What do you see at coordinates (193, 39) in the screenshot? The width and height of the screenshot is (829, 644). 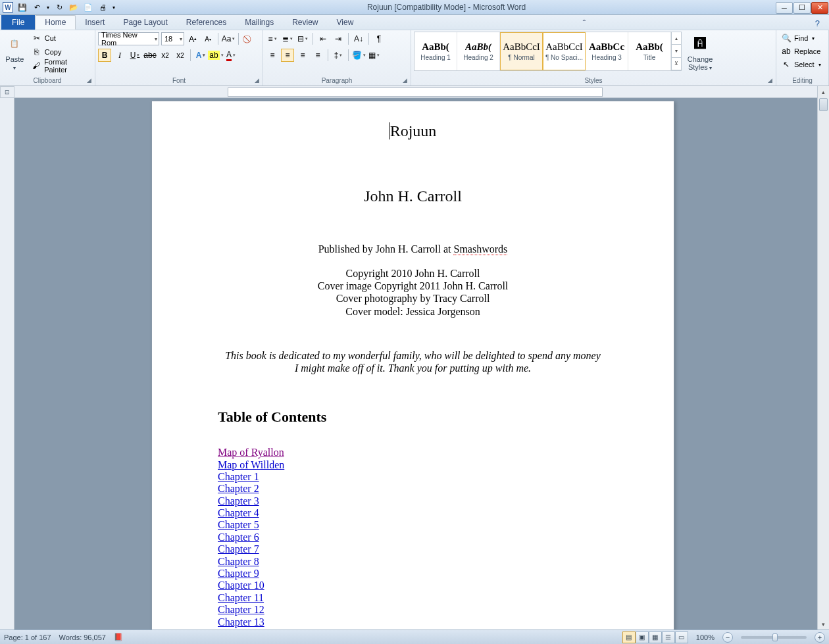 I see `grow-font-button: A▴` at bounding box center [193, 39].